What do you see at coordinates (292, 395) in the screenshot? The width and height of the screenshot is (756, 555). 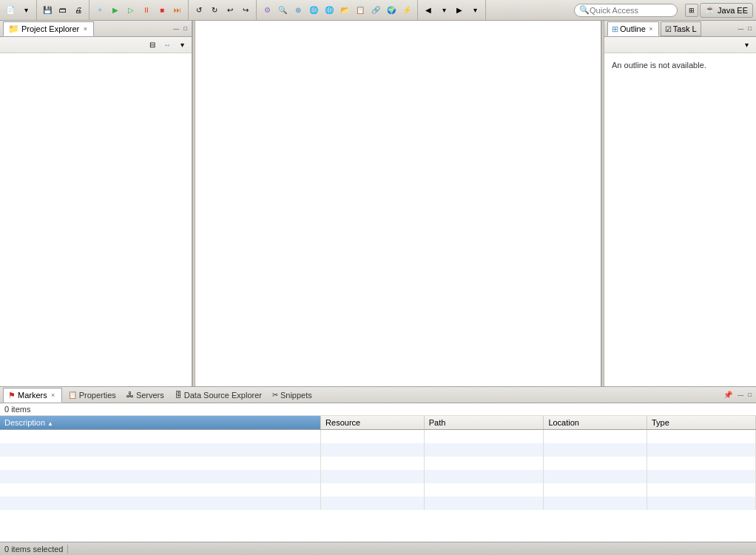 I see `snippets-tab: ✂ Snippets` at bounding box center [292, 395].